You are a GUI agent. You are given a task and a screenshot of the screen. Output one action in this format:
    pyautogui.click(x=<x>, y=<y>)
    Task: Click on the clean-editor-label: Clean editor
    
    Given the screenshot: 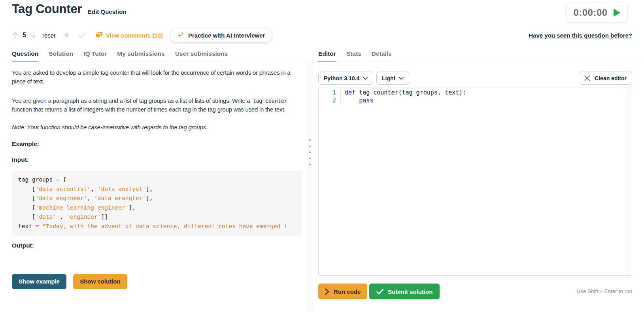 What is the action you would take?
    pyautogui.click(x=610, y=78)
    